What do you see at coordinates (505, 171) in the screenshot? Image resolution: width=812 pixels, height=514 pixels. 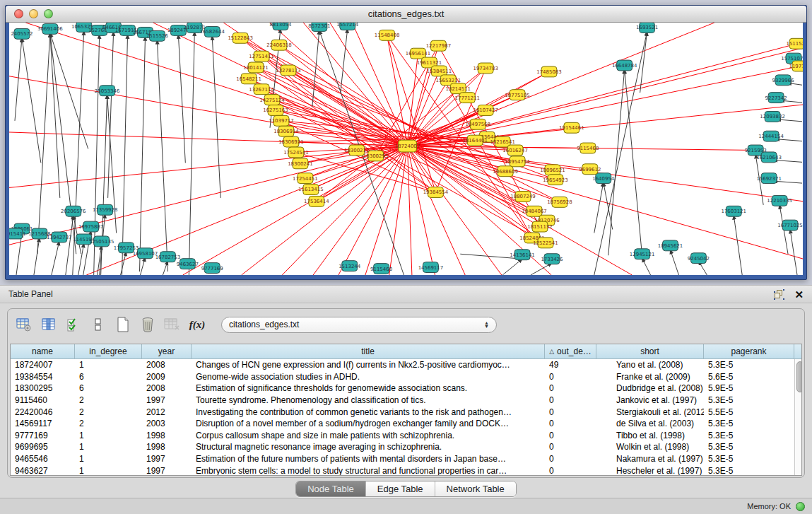 I see `network-node: 10688609` at bounding box center [505, 171].